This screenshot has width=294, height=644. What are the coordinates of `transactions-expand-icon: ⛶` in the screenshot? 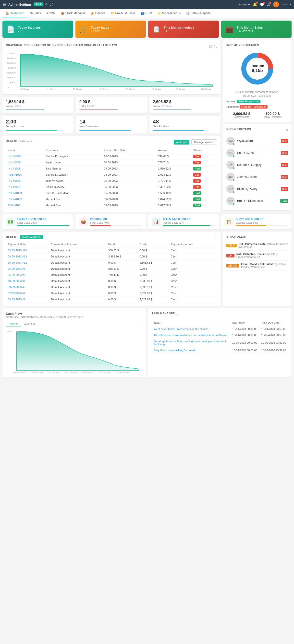 It's located at (216, 237).